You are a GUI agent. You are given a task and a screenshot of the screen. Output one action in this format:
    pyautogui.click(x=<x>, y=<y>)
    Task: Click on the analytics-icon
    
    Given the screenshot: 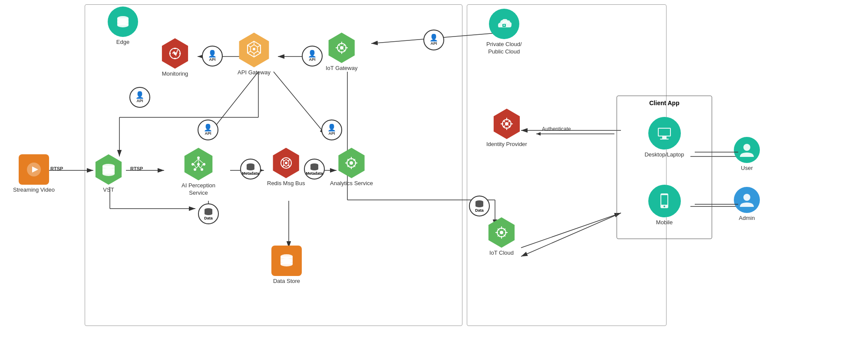 What is the action you would take?
    pyautogui.click(x=351, y=163)
    